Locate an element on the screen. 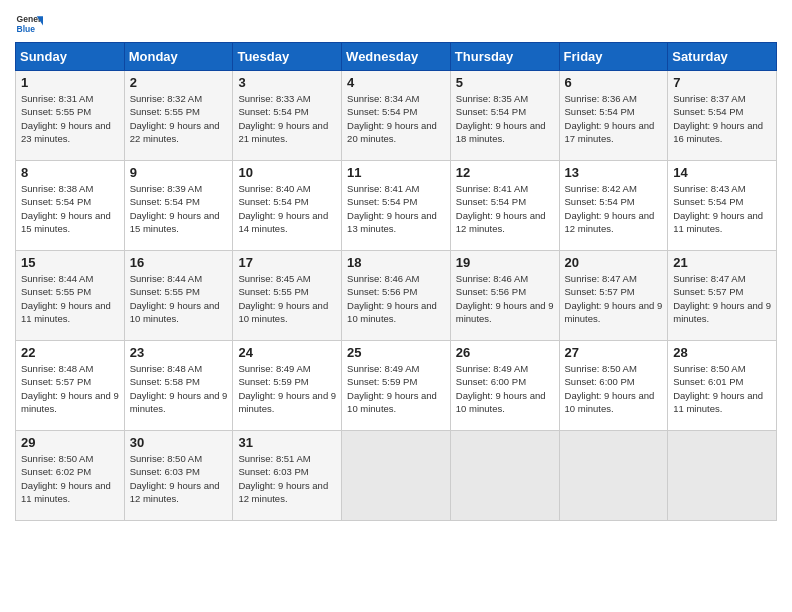 Image resolution: width=792 pixels, height=612 pixels. day-number: 13 is located at coordinates (614, 172).